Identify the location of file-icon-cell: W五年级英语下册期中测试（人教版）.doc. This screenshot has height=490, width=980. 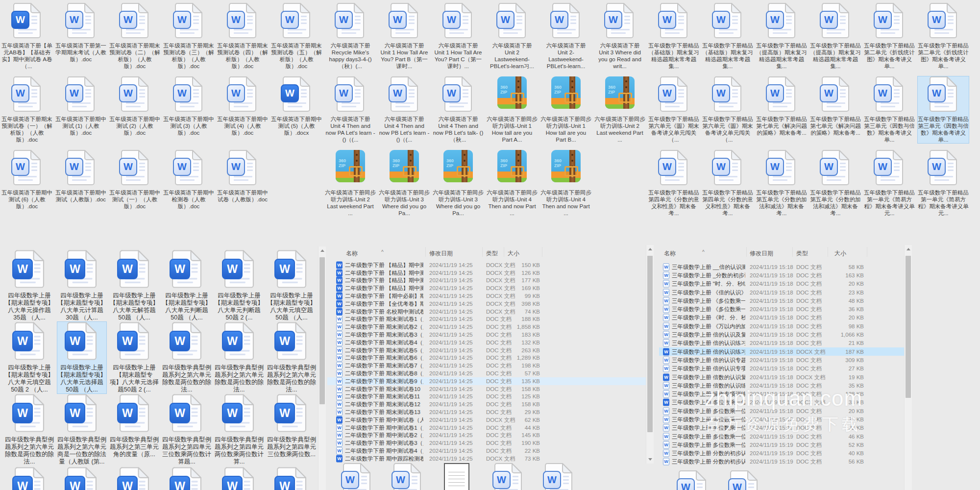
(81, 176).